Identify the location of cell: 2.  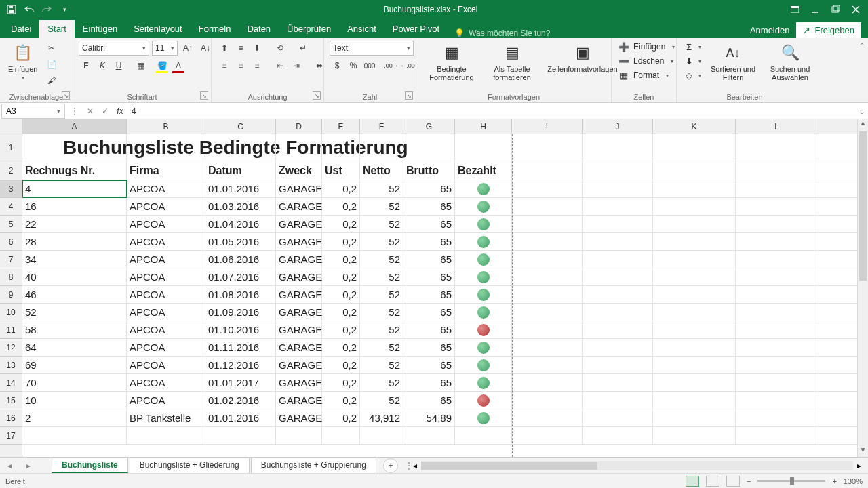
(75, 418).